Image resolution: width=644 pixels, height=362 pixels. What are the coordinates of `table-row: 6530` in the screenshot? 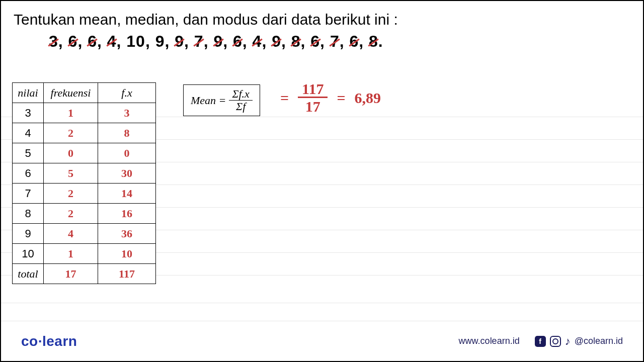 It's located at (85, 173).